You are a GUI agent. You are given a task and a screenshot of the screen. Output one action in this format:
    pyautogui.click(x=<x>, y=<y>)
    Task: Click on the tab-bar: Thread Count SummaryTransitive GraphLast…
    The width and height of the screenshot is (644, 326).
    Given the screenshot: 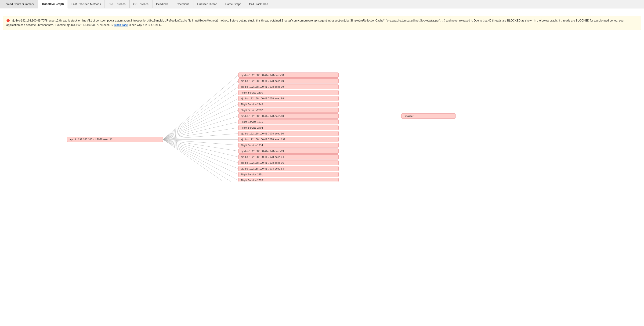 What is the action you would take?
    pyautogui.click(x=322, y=4)
    